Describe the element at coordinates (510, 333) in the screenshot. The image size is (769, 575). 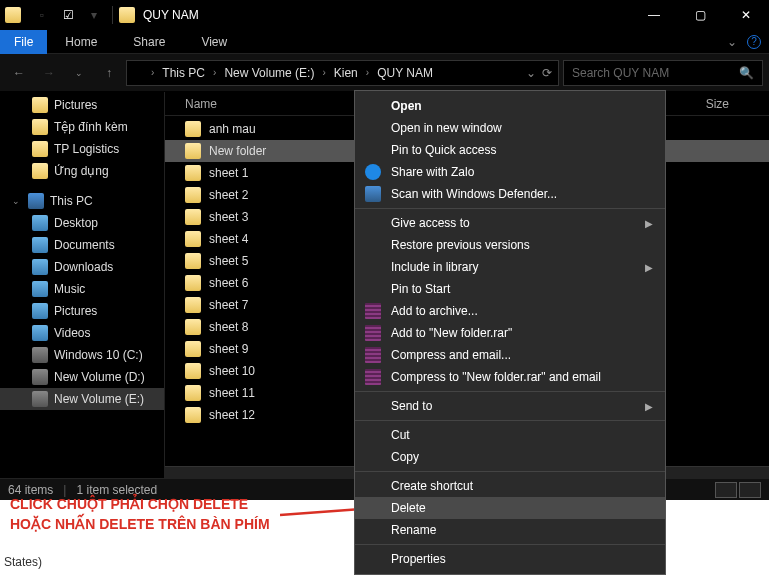
I see `context-menu-item-add-rar: Add to "New folder.rar"` at that location.